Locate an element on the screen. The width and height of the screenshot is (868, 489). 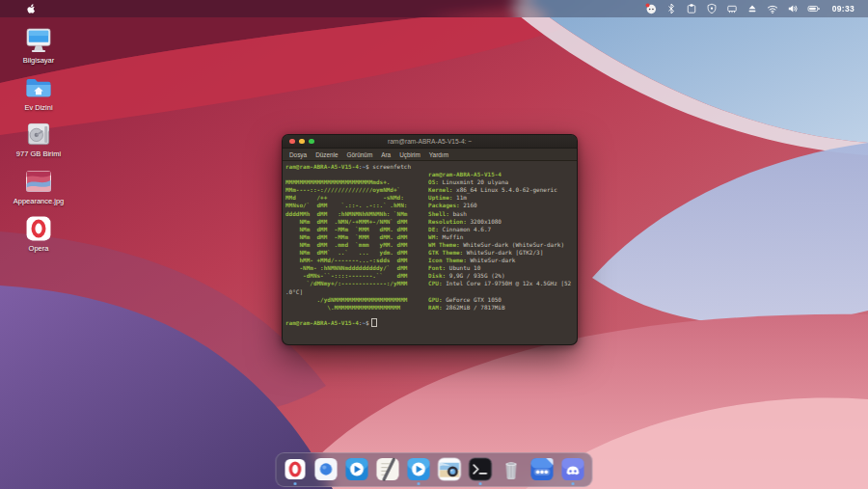
bluetooth-tray-item is located at coordinates (671, 9).